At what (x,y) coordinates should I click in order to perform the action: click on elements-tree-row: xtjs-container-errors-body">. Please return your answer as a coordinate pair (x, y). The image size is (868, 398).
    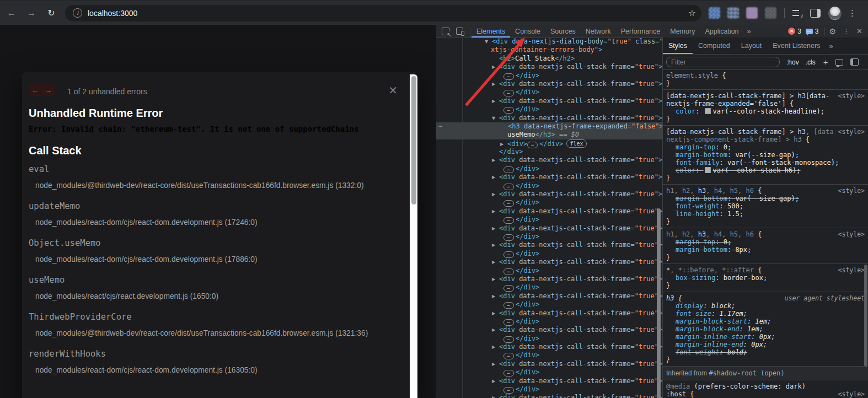
    Looking at the image, I should click on (549, 50).